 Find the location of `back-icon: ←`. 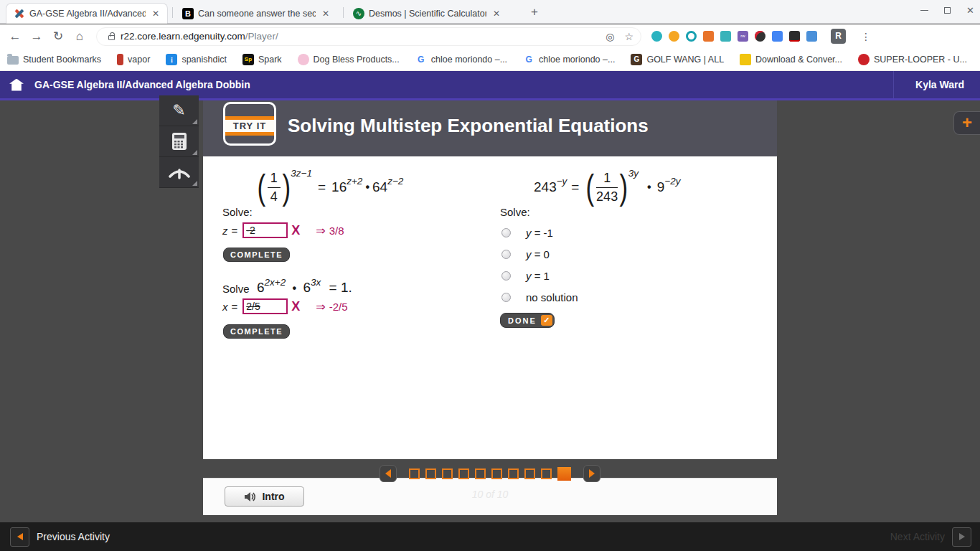

back-icon: ← is located at coordinates (15, 37).